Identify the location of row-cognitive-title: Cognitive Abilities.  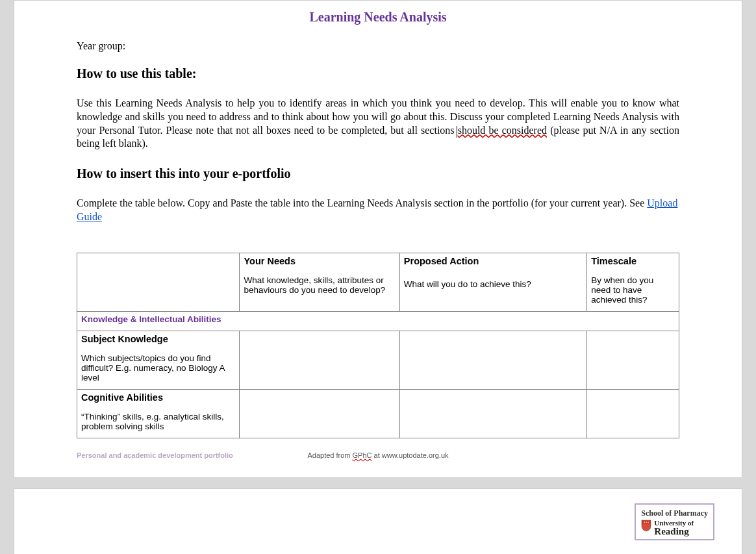
(158, 397).